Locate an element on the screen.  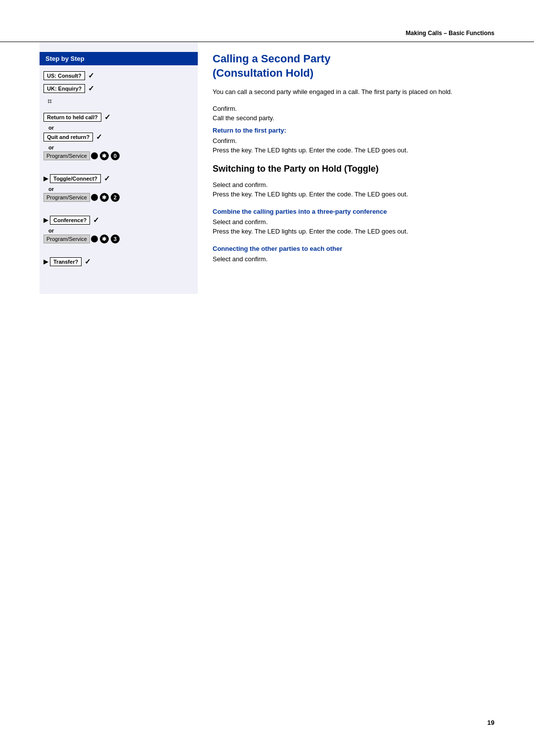
num-icon-0: 0 is located at coordinates (115, 156).